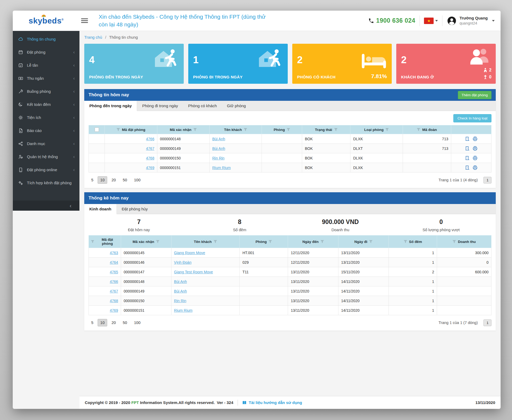 This screenshot has height=420, width=512. Describe the element at coordinates (342, 64) in the screenshot. I see `card-occupied-rooms: 2 PHÒNG CÓ KHÁCH 7.81%` at that location.